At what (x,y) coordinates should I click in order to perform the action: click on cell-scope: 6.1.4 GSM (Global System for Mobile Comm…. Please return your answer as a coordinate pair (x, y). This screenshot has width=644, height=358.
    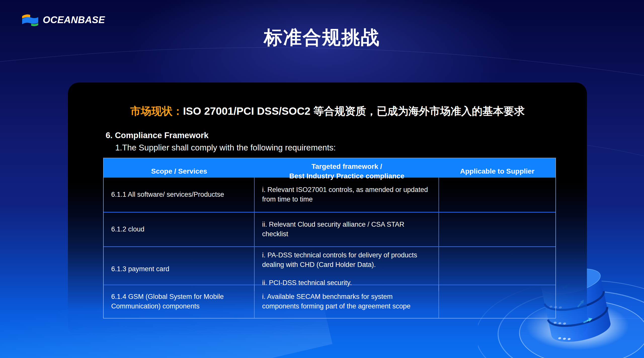
    Looking at the image, I should click on (179, 302).